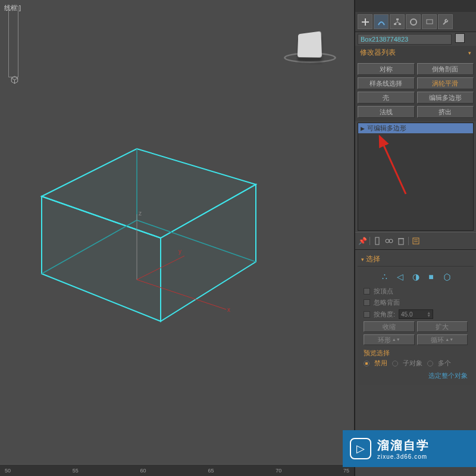  Describe the element at coordinates (415, 319) in the screenshot. I see `selection-rollout: 选择 ∴ ◁ ◑ ■ 按顶点 忽略背面 按角度: 45.0` at that location.